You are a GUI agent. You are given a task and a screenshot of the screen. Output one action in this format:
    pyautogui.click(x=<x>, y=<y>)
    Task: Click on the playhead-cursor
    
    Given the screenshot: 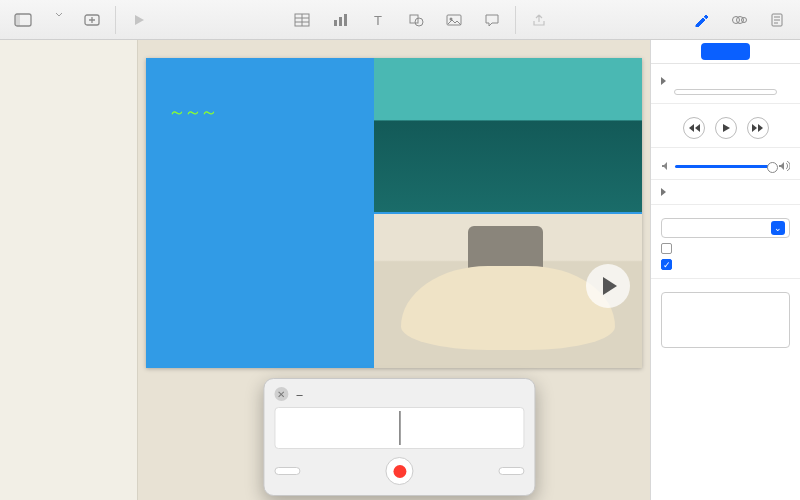 What is the action you would take?
    pyautogui.click(x=400, y=428)
    